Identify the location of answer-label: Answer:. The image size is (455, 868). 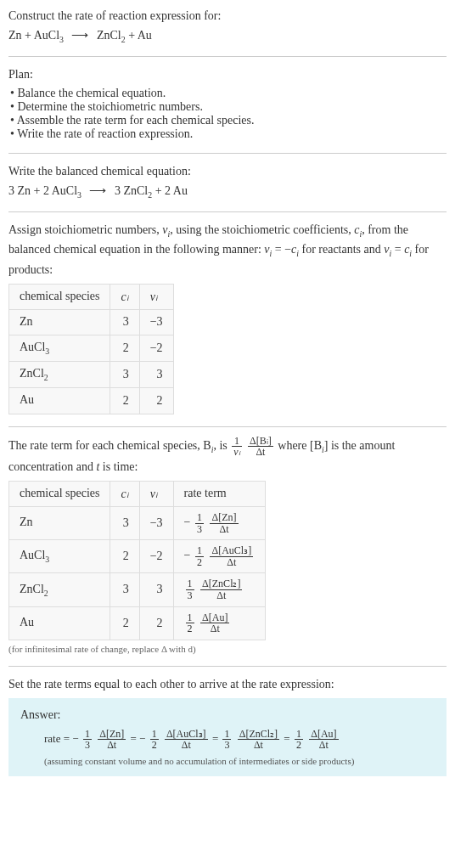
(228, 715).